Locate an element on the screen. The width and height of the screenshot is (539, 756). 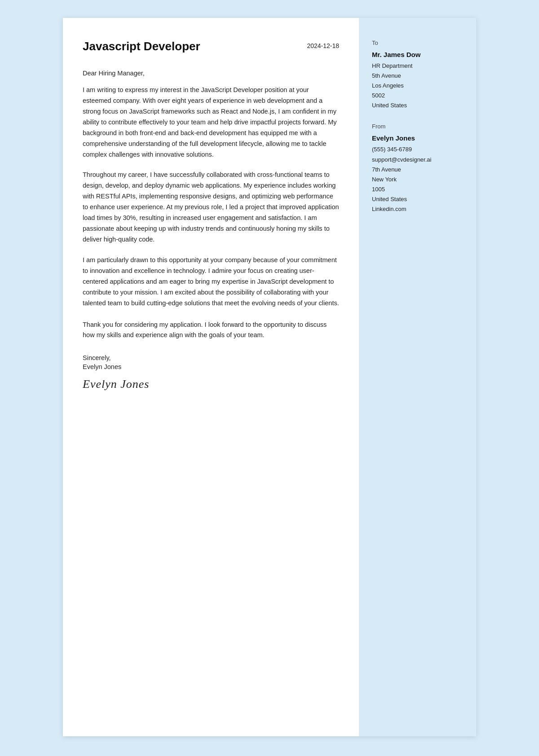
from-website: Linkedin.com is located at coordinates (418, 209).